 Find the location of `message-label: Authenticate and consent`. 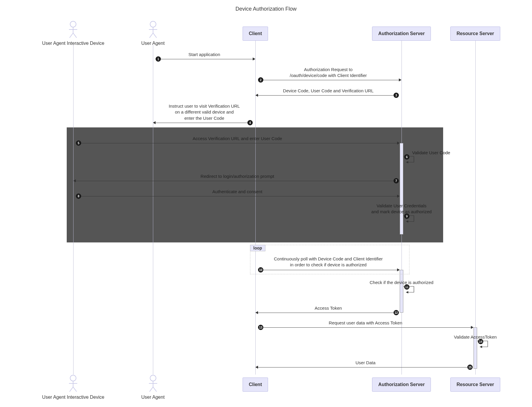

message-label: Authenticate and consent is located at coordinates (237, 192).